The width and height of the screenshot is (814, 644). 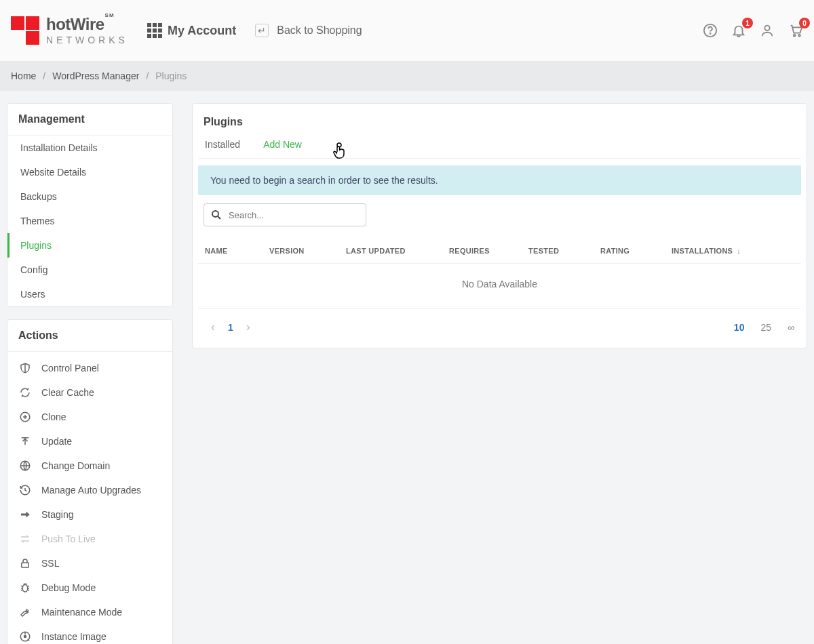 I want to click on nav-plugins: Plugins, so click(x=90, y=245).